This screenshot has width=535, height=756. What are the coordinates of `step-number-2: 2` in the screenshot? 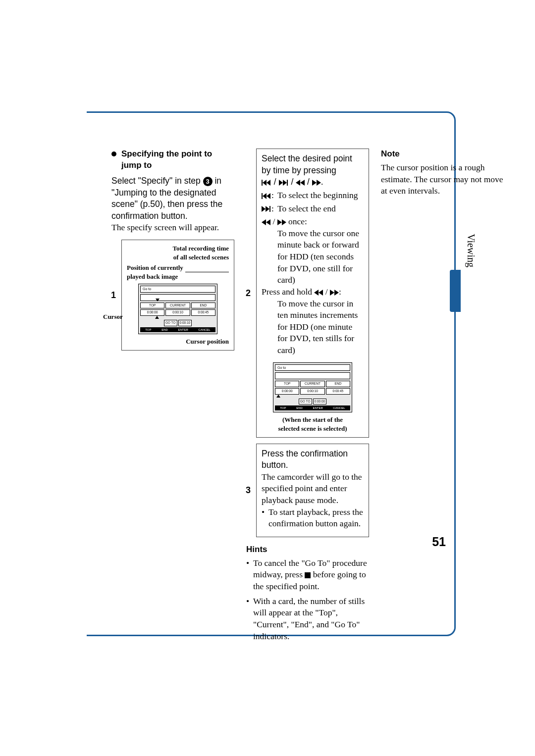 It's located at (248, 293).